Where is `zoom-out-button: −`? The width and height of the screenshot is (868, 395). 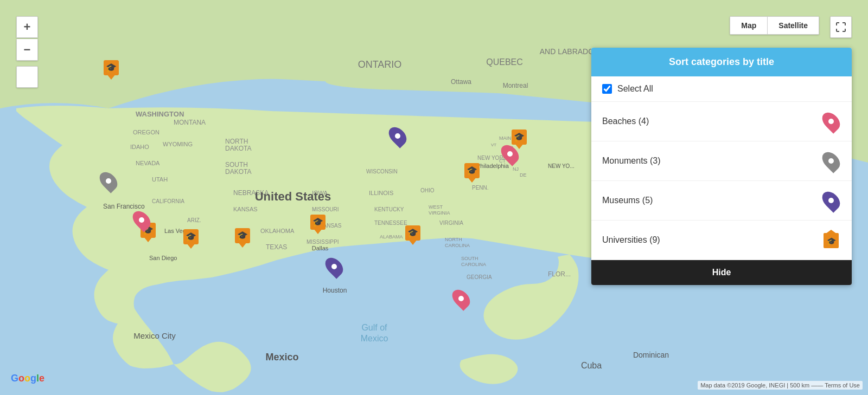
zoom-out-button: − is located at coordinates (27, 50).